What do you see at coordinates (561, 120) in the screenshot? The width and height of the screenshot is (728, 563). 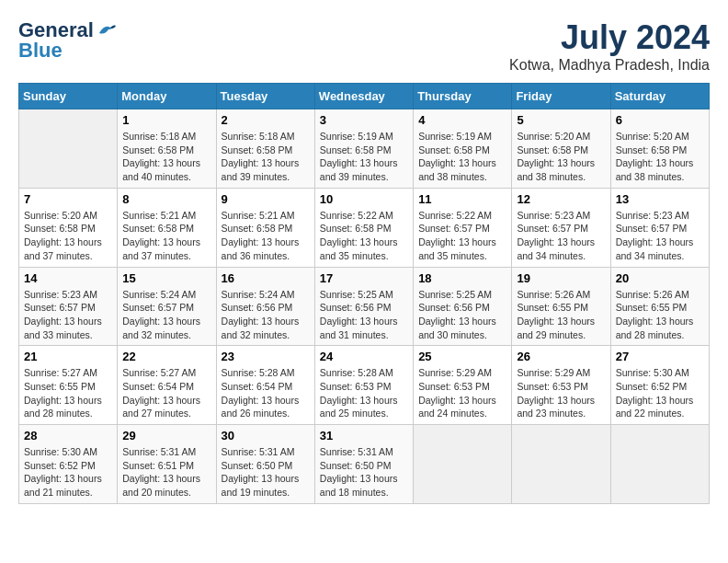 I see `day-number: 5` at bounding box center [561, 120].